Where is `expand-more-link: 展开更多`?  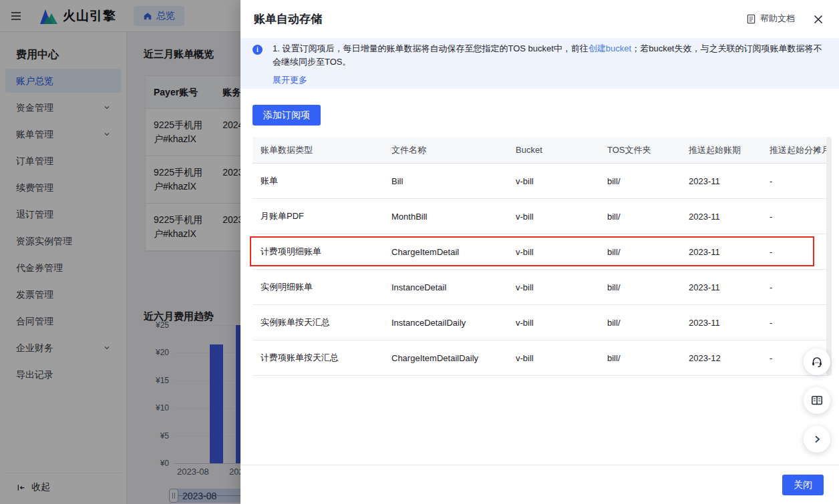 expand-more-link: 展开更多 is located at coordinates (290, 80).